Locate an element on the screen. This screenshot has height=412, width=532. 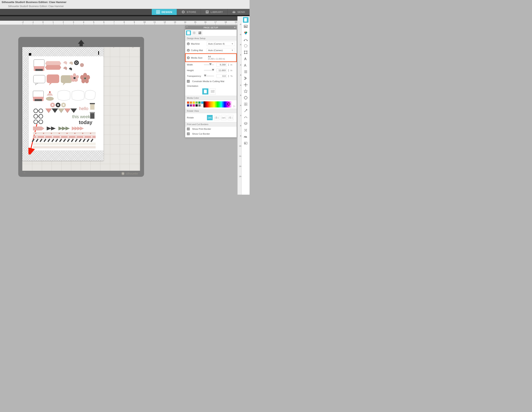
grid-small-icon is located at coordinates (194, 33).